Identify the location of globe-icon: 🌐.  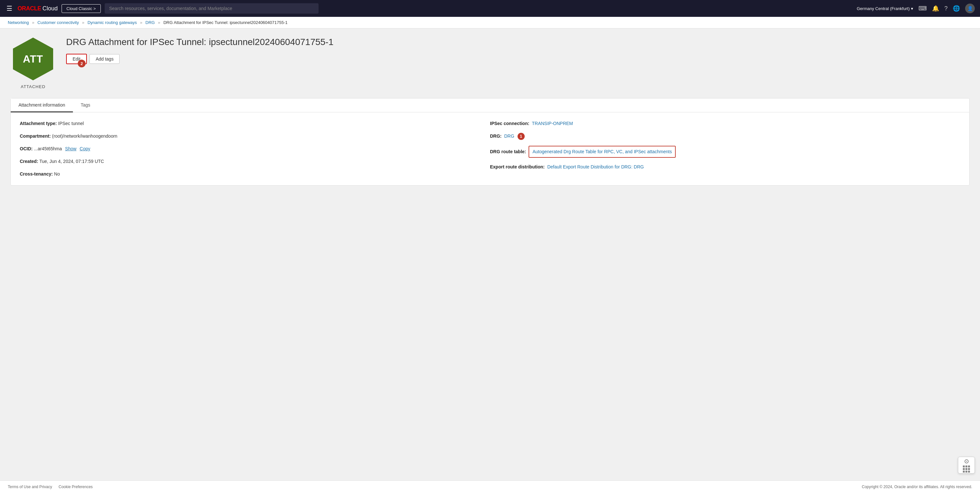
(956, 8).